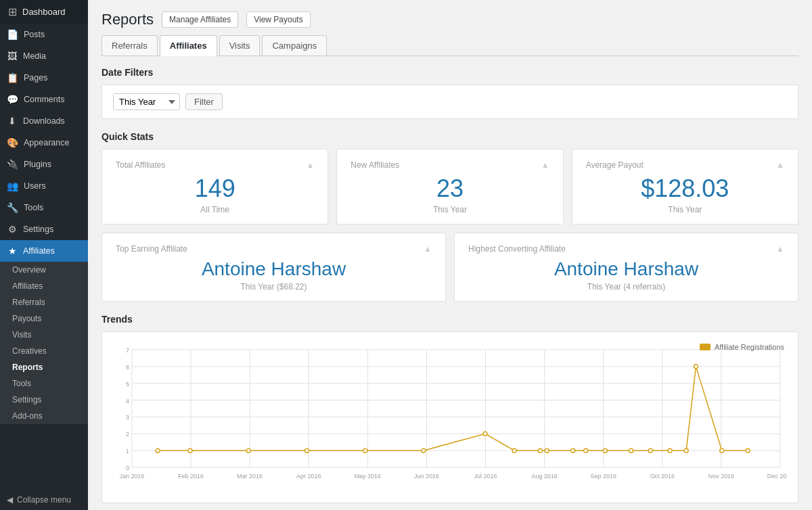  Describe the element at coordinates (127, 20) in the screenshot. I see `page-title: Reports` at that location.